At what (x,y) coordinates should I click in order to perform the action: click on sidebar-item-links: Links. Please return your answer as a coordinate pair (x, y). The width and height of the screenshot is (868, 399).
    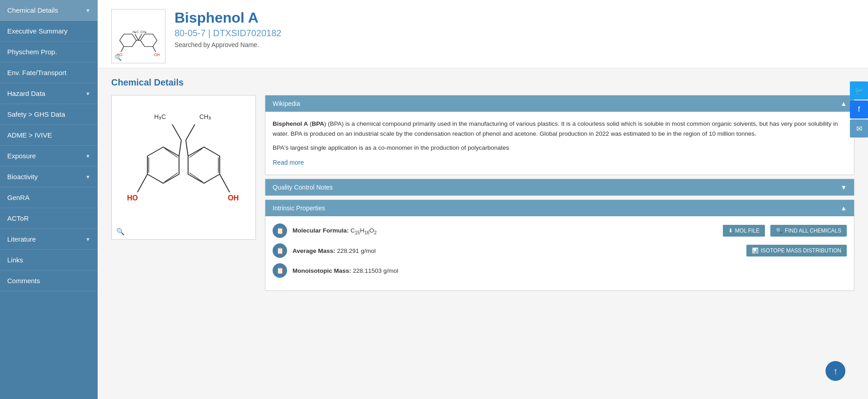
    Looking at the image, I should click on (49, 260).